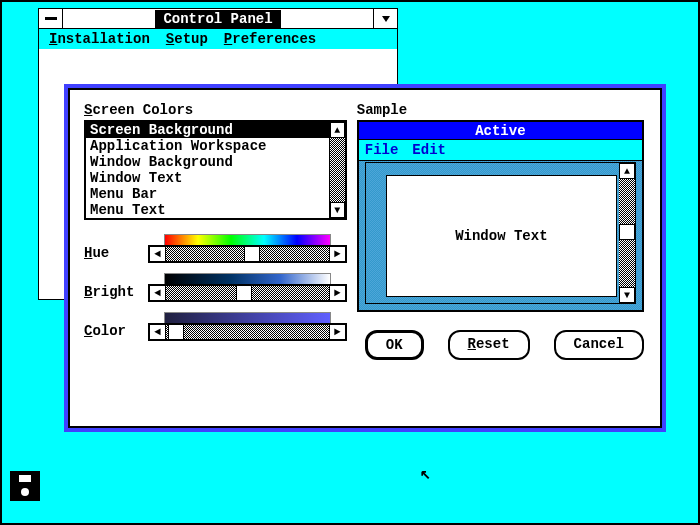 The height and width of the screenshot is (525, 700). Describe the element at coordinates (599, 345) in the screenshot. I see `cancel-button: Cancel` at that location.